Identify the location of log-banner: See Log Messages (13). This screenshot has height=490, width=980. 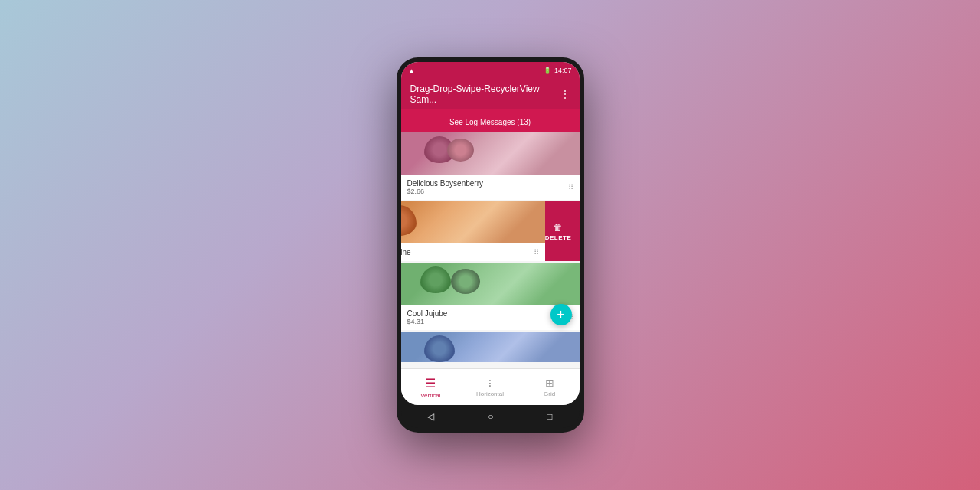
(490, 121).